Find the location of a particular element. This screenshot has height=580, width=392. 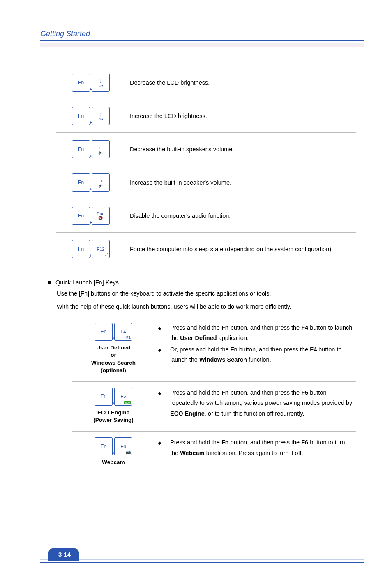

eco-engine-label: ECO Engine (Power Saving) is located at coordinates (113, 416).